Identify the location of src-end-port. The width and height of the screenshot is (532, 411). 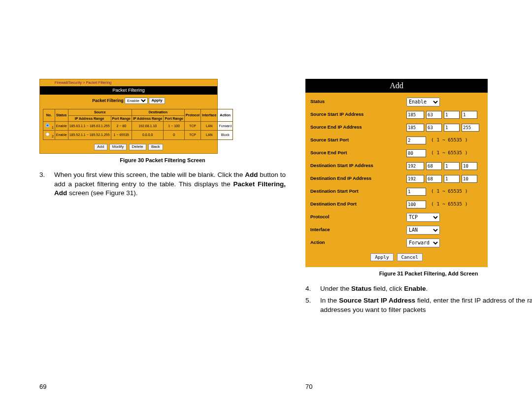
(416, 153).